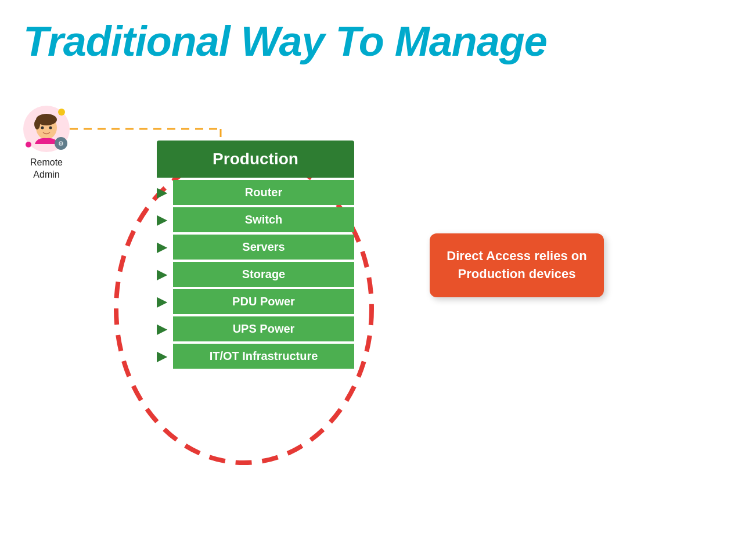  I want to click on avatar-dot-pink, so click(28, 145).